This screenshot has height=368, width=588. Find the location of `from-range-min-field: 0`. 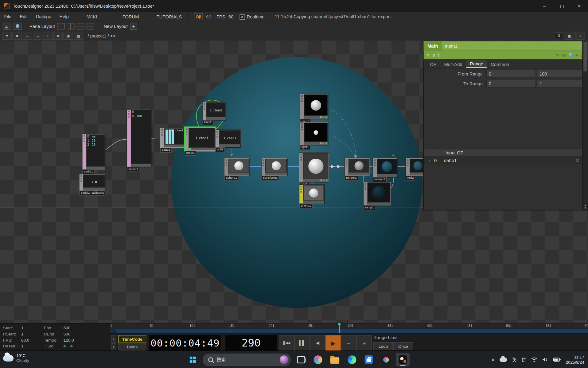

from-range-min-field: 0 is located at coordinates (511, 74).